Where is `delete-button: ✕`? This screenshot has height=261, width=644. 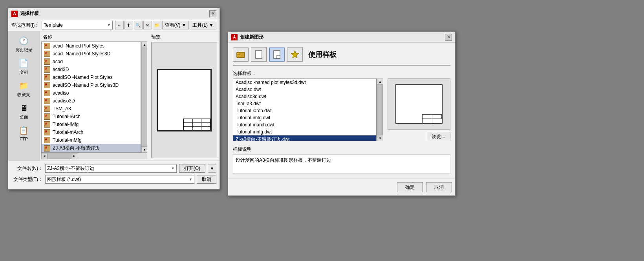
delete-button: ✕ is located at coordinates (148, 25).